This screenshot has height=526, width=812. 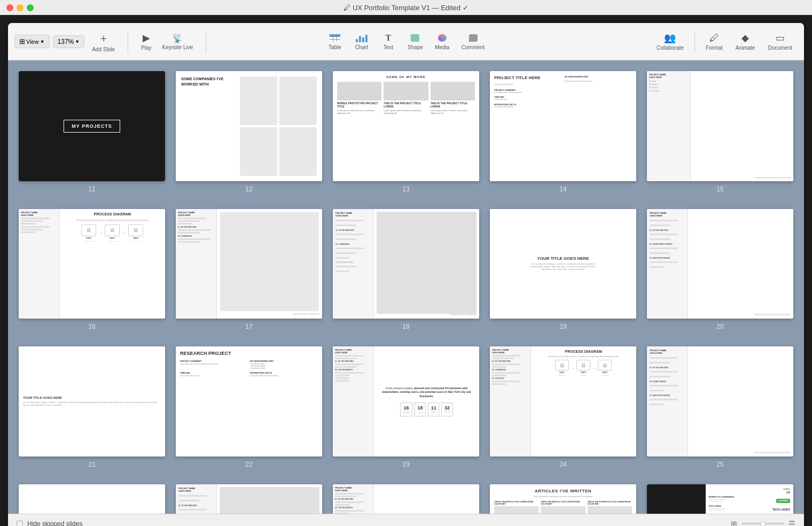 I want to click on add-slide-button: ＋ Add Slide, so click(x=104, y=42).